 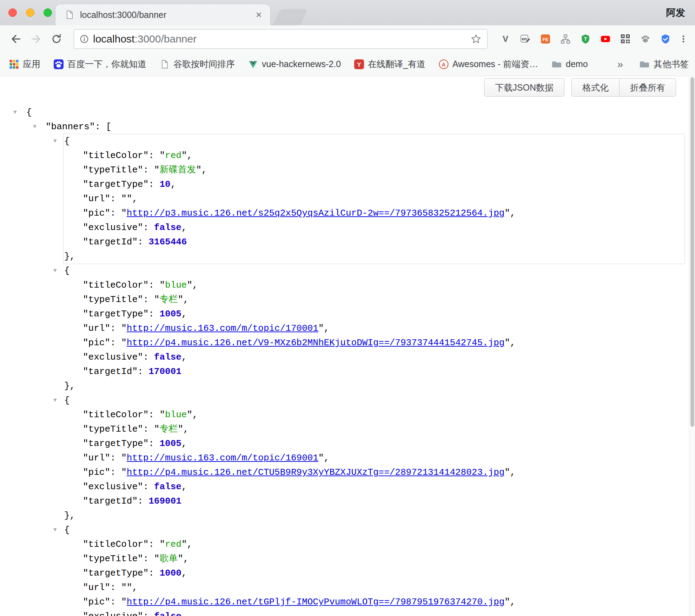 What do you see at coordinates (676, 13) in the screenshot?
I see `profile-name: 阿发` at bounding box center [676, 13].